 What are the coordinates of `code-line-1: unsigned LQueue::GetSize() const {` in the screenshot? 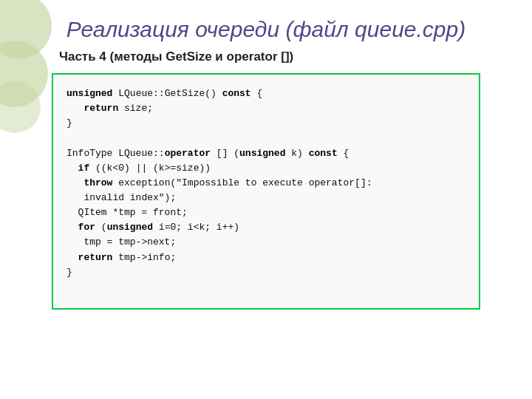 It's located at (266, 94).